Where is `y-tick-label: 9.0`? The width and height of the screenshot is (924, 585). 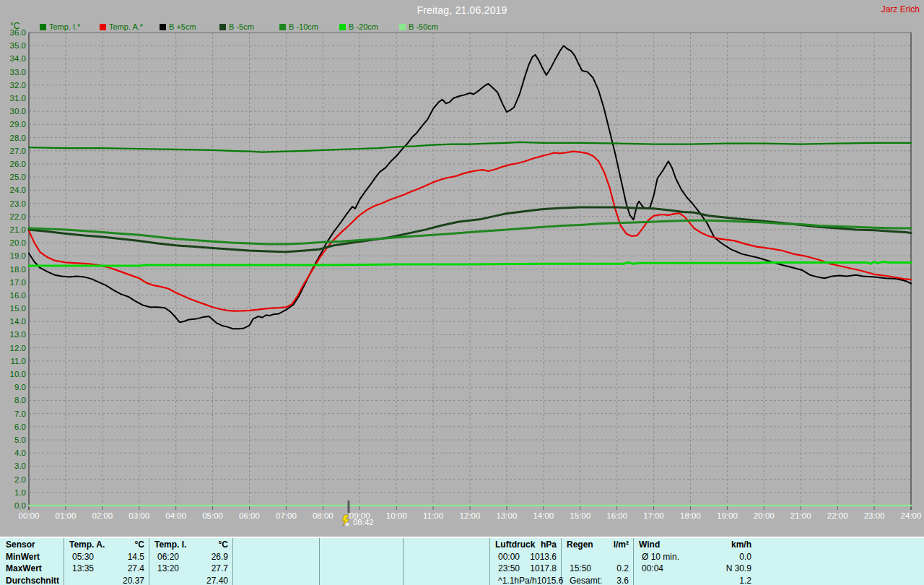
y-tick-label: 9.0 is located at coordinates (20, 387).